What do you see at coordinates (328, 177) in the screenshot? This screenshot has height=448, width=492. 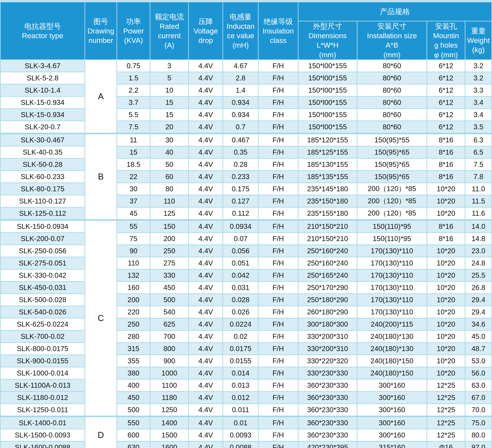 I see `cell-dimensions: 185*135*155` at bounding box center [328, 177].